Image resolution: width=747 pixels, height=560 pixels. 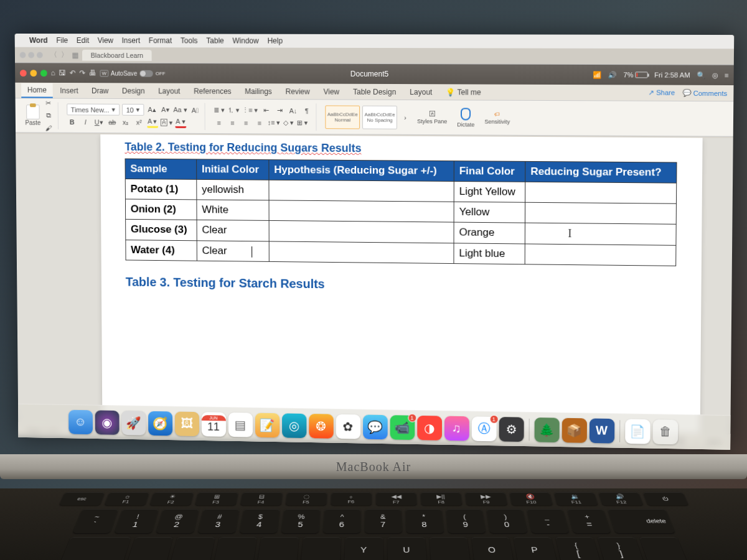 What do you see at coordinates (181, 123) in the screenshot?
I see `font-color-button: A ▾` at bounding box center [181, 123].